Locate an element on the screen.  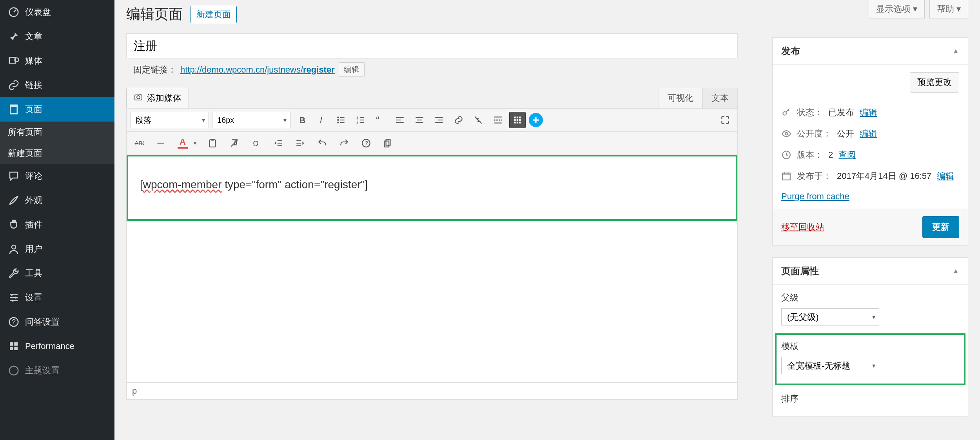
read-more-button is located at coordinates (498, 120).